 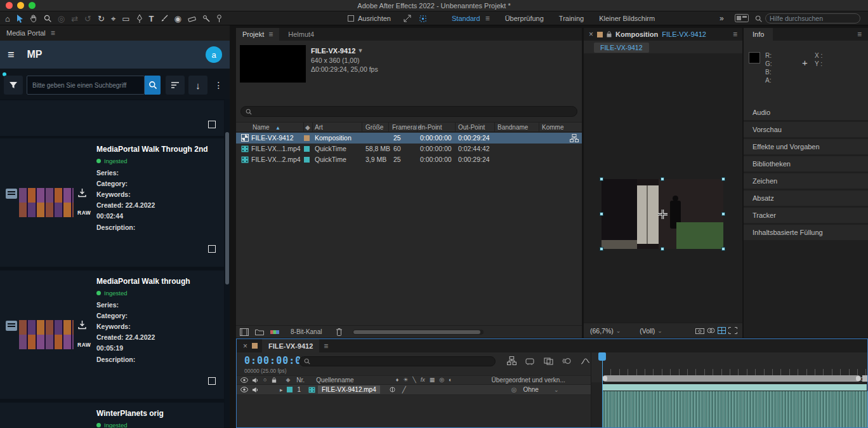 What do you see at coordinates (227, 264) in the screenshot?
I see `media-list-scrollbar` at bounding box center [227, 264].